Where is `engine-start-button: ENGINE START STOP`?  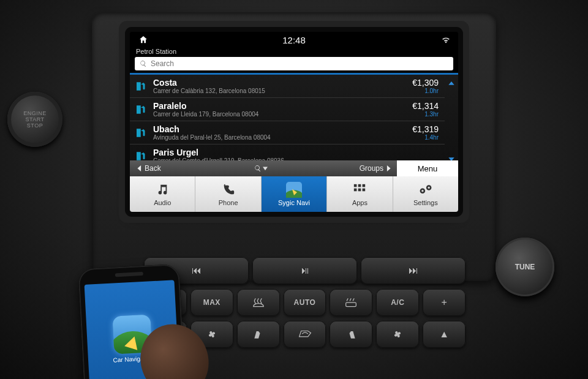
engine-start-button: ENGINE START STOP is located at coordinates (35, 119).